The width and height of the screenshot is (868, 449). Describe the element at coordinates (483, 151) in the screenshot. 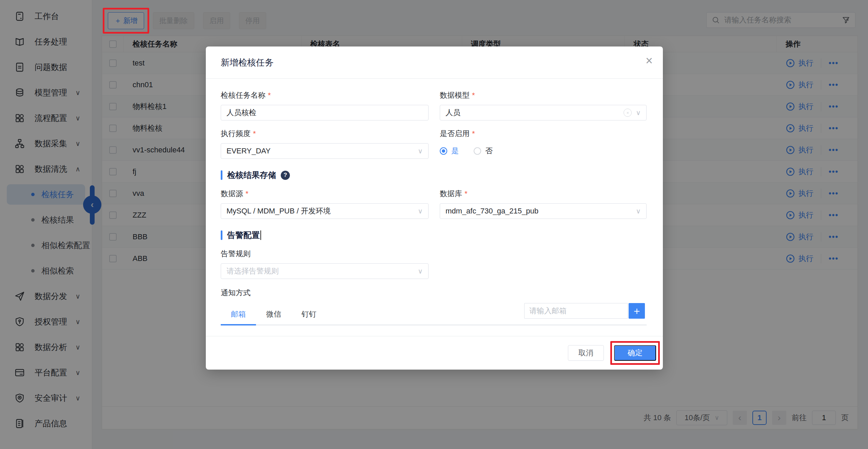

I see `radio-no: 否` at that location.